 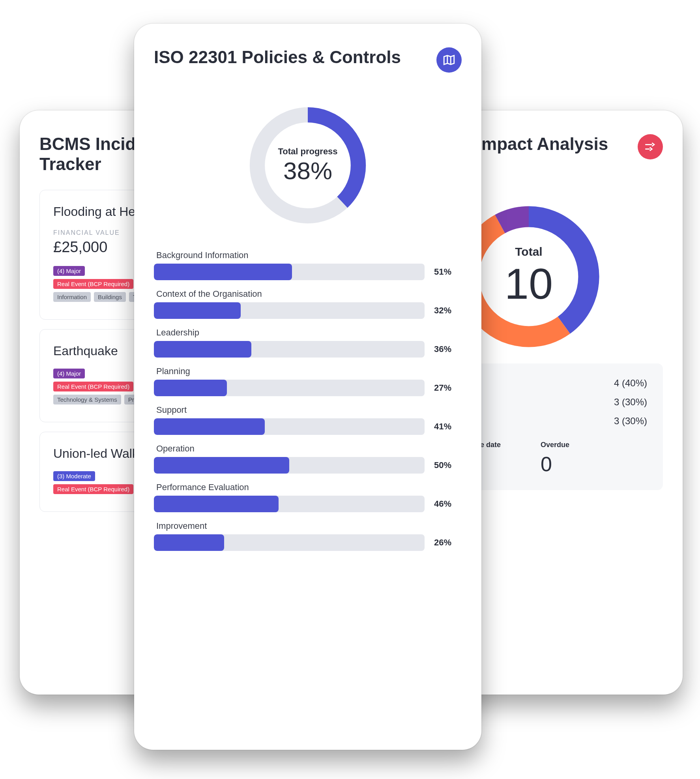 What do you see at coordinates (448, 311) in the screenshot?
I see `bar-pct: 32%` at bounding box center [448, 311].